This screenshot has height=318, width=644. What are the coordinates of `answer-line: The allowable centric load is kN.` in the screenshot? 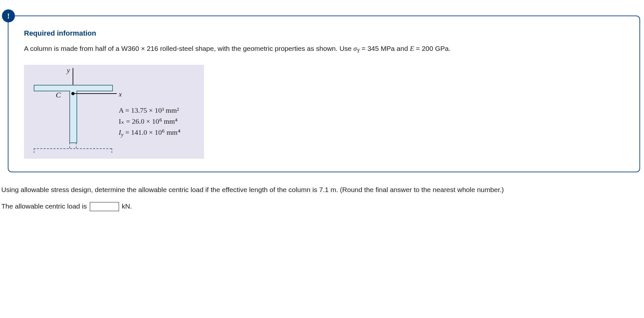 It's located at (321, 207).